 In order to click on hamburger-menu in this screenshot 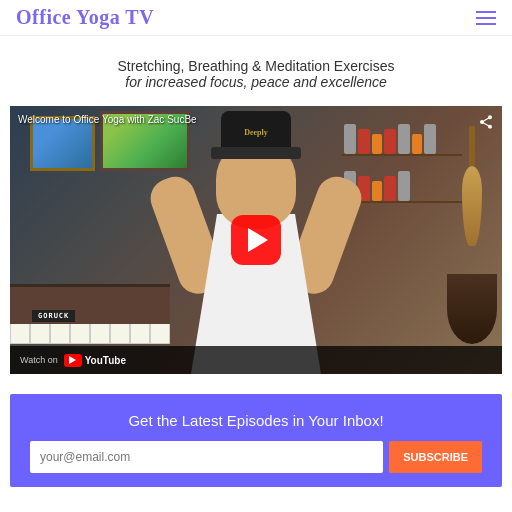, I will do `click(486, 18)`.